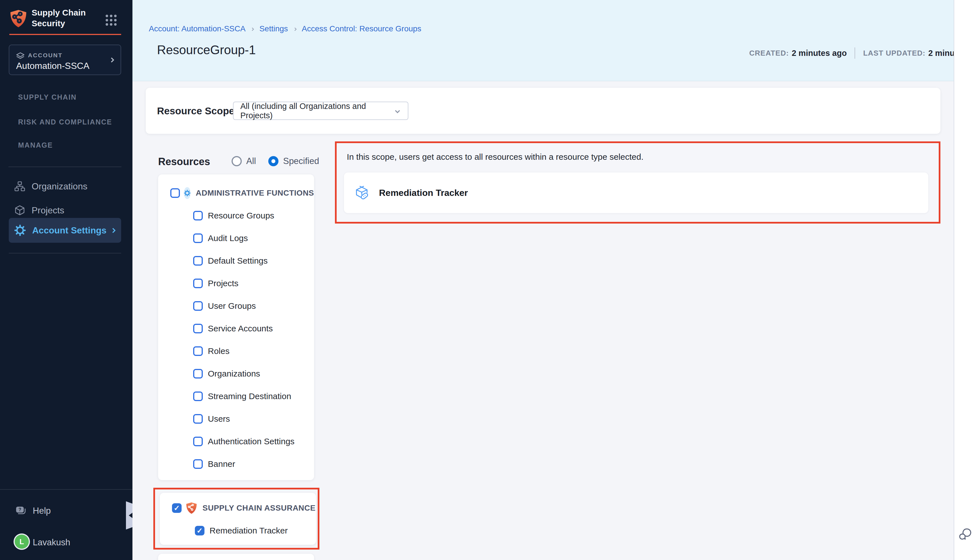 The height and width of the screenshot is (560, 976). What do you see at coordinates (206, 50) in the screenshot?
I see `page-title: ResourceGroup-1` at bounding box center [206, 50].